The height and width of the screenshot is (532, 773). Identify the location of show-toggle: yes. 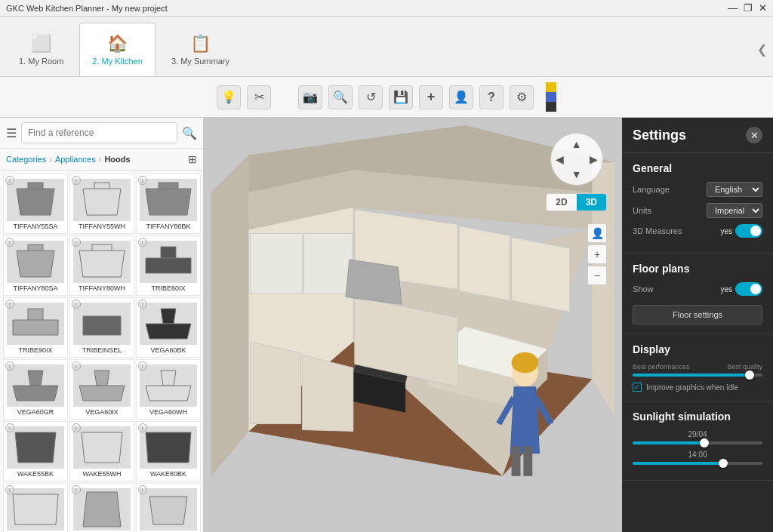
(741, 289).